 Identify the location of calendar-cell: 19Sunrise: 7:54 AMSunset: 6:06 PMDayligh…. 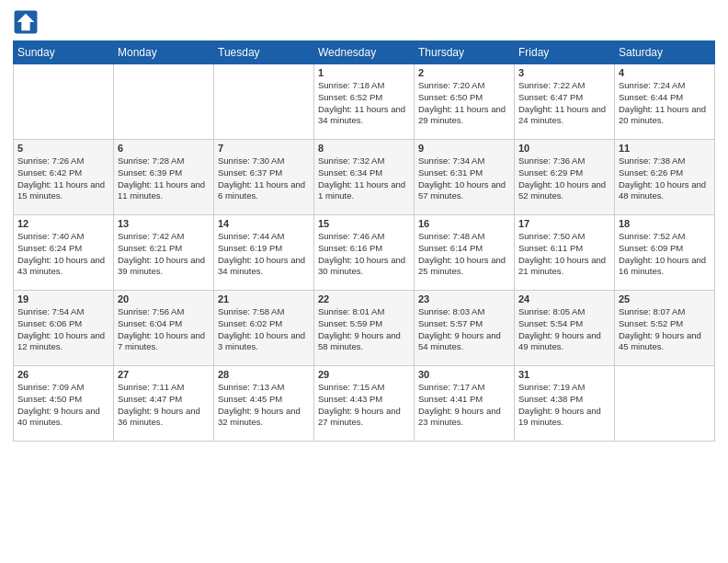
(64, 328).